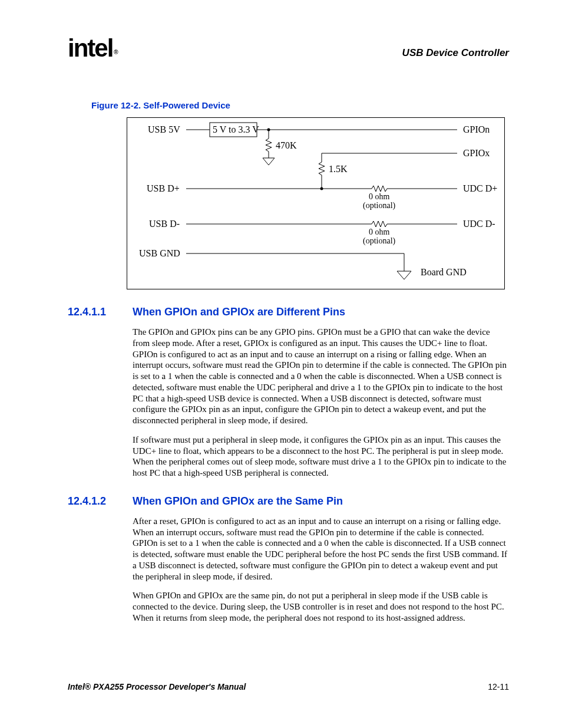 The width and height of the screenshot is (562, 728). What do you see at coordinates (320, 376) in the screenshot?
I see `section-1-para-1: The GPIOn and GPIOx pins can be any GPIO…` at bounding box center [320, 376].